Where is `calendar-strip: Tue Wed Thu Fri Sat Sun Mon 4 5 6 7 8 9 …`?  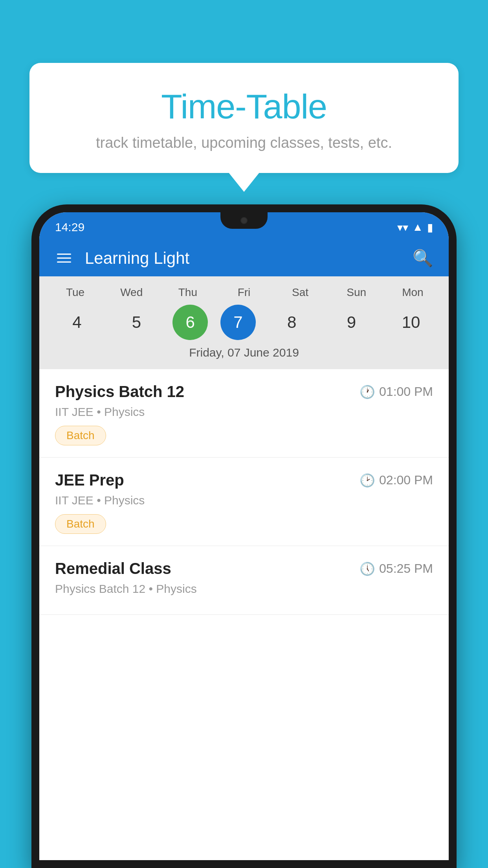
calendar-strip: Tue Wed Thu Fri Sat Sun Mon 4 5 6 7 8 9 … is located at coordinates (244, 323).